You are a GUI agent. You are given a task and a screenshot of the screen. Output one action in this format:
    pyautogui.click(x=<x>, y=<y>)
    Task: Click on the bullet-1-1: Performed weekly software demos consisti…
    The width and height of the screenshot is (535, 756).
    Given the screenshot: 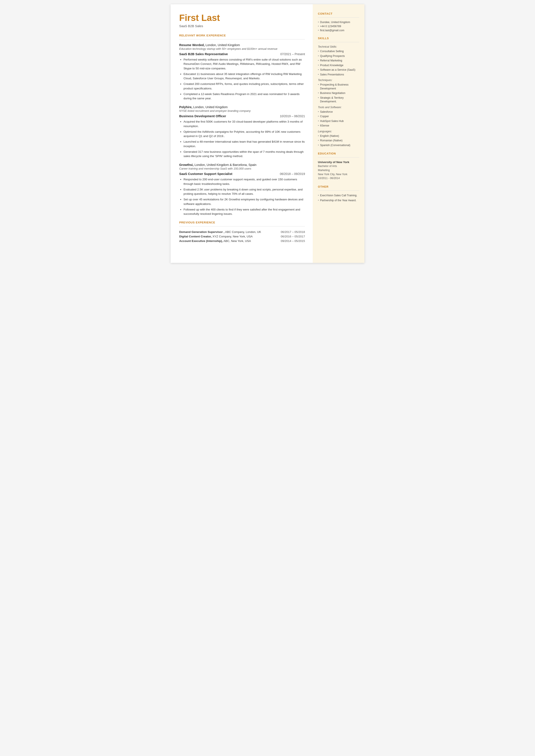 What is the action you would take?
    pyautogui.click(x=244, y=64)
    